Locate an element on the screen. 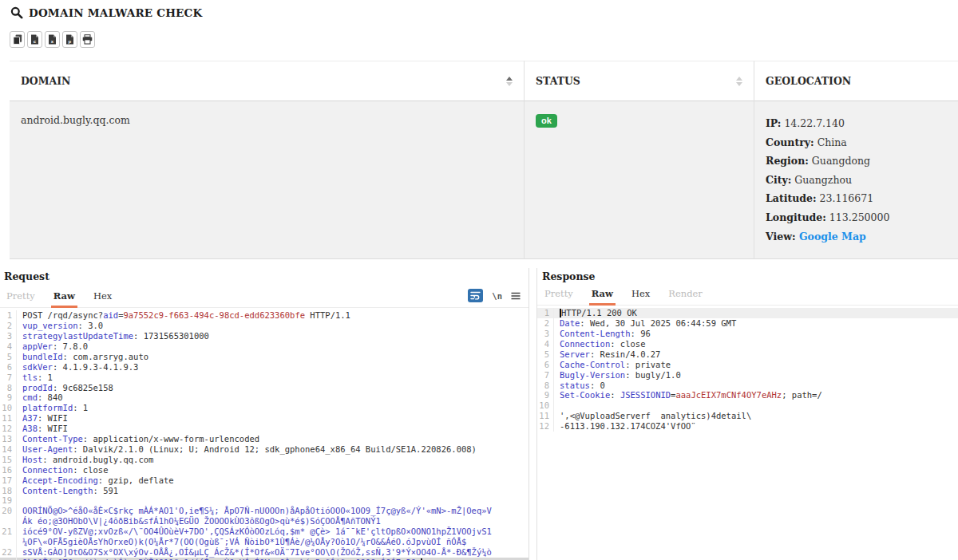  geo-field: Region: Guangdong is located at coordinates (856, 161).